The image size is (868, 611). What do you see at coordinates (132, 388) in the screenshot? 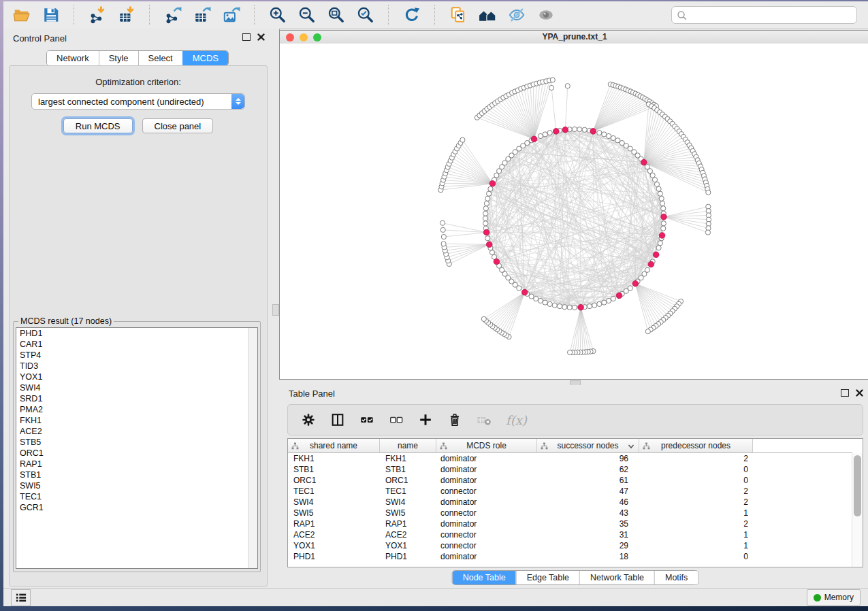
I see `mcds-result-item: SWI4` at bounding box center [132, 388].